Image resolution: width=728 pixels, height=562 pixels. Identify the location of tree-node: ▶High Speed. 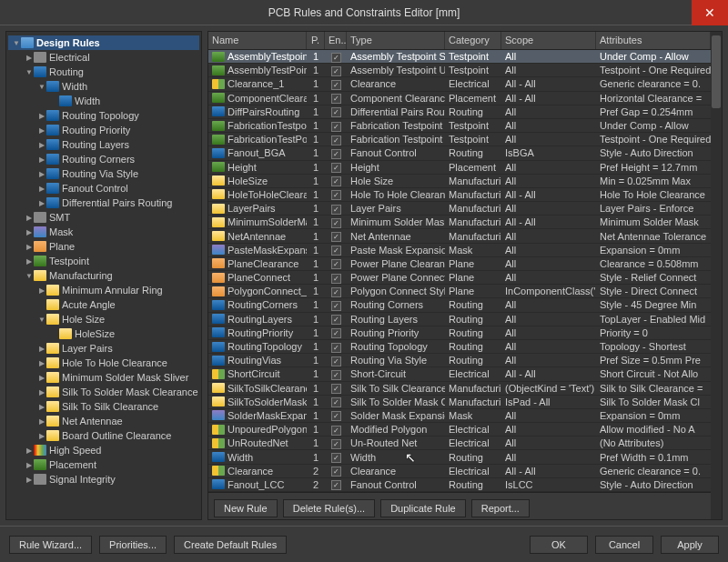
(104, 450).